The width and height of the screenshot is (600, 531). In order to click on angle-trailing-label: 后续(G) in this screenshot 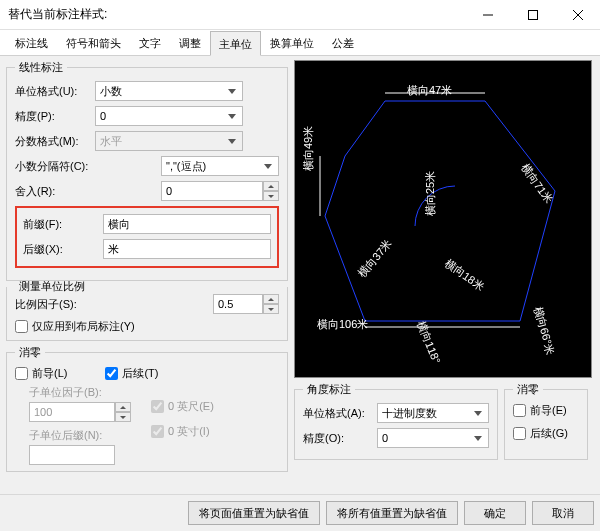, I will do `click(549, 434)`.